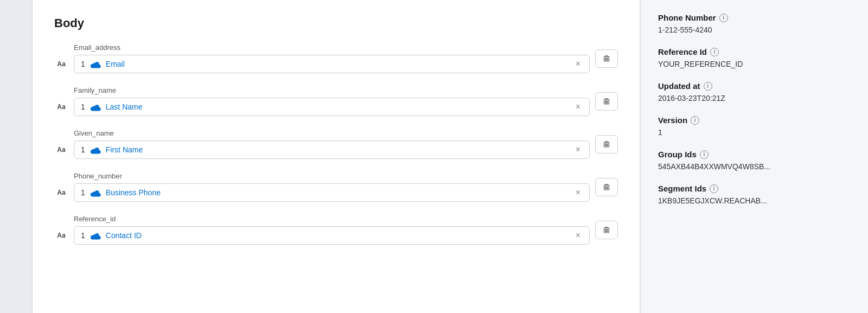  I want to click on group-ids-value: 545AXB44B4XXWMVQ4W8SB..., so click(754, 167).